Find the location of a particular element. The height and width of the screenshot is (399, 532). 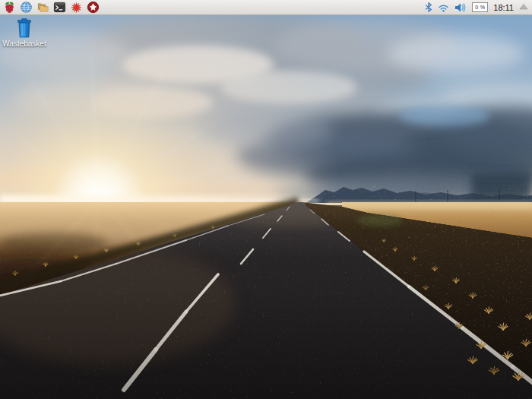

launcher-area is located at coordinates (50, 8).